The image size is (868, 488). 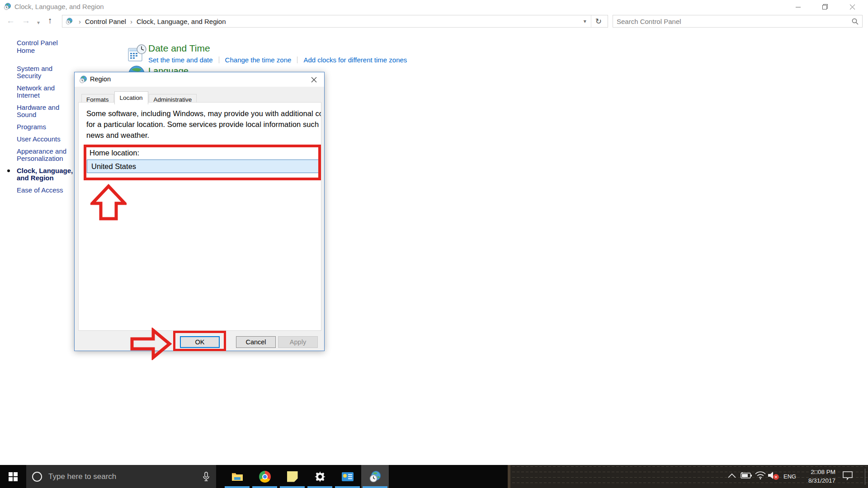 I want to click on sidebar: Control Panel Home System and Security N…, so click(x=47, y=119).